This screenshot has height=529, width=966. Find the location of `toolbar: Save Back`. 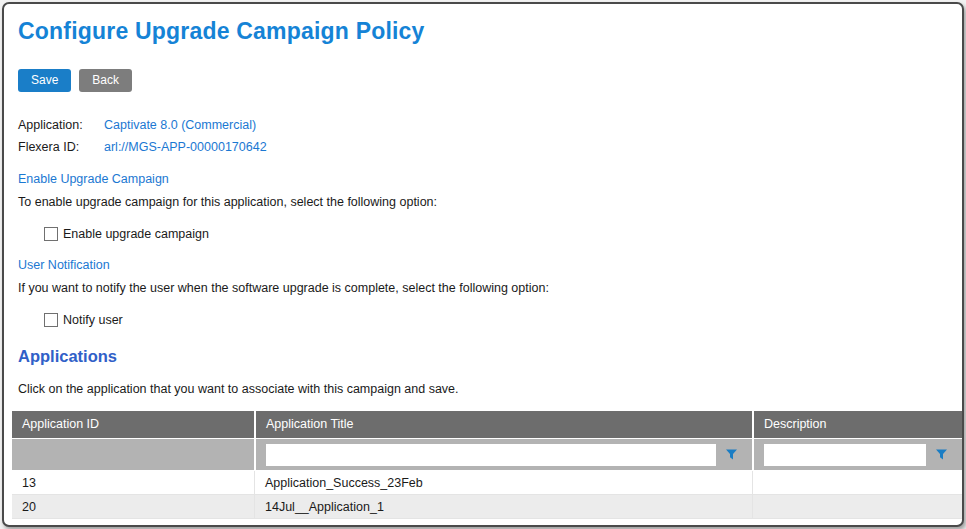

toolbar: Save Back is located at coordinates (490, 80).